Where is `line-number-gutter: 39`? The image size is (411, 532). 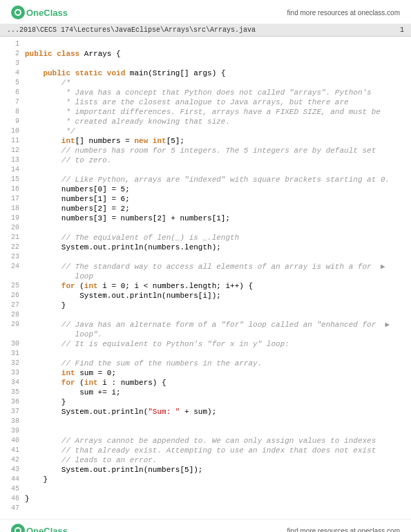
line-number-gutter: 39 is located at coordinates (12, 431).